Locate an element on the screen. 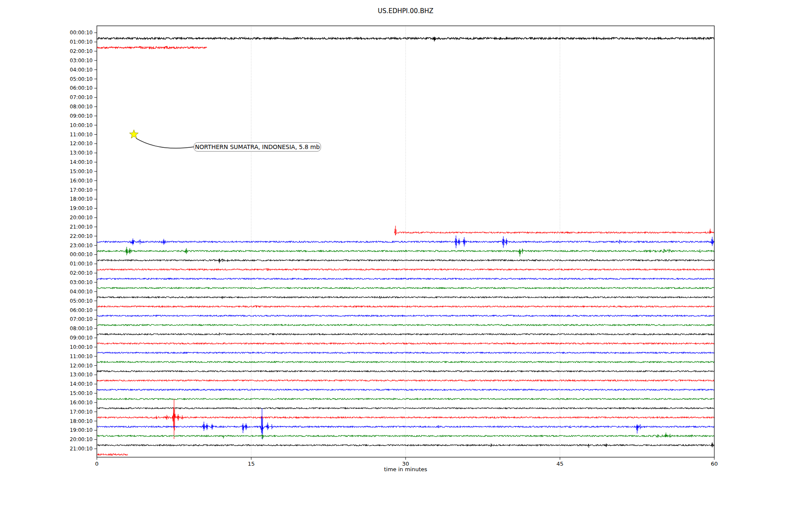 This screenshot has height=508, width=812. x-tick-label: 45 is located at coordinates (560, 464).